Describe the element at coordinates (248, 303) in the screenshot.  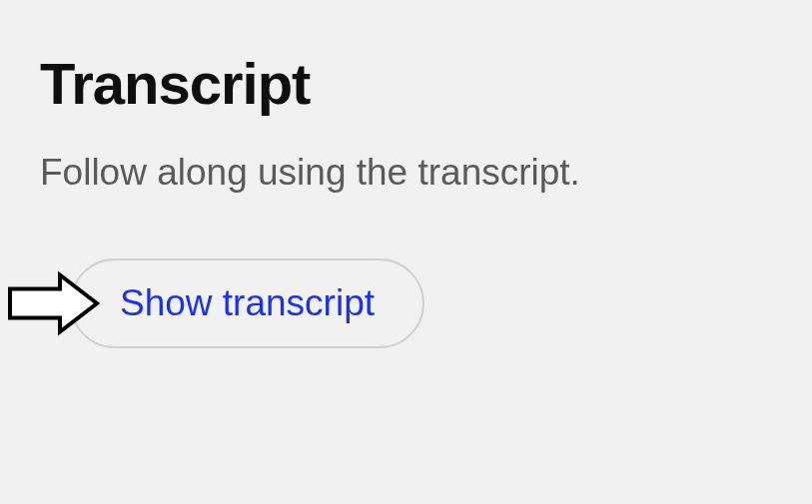
I see `show-transcript-button-label: Show transcript` at that location.